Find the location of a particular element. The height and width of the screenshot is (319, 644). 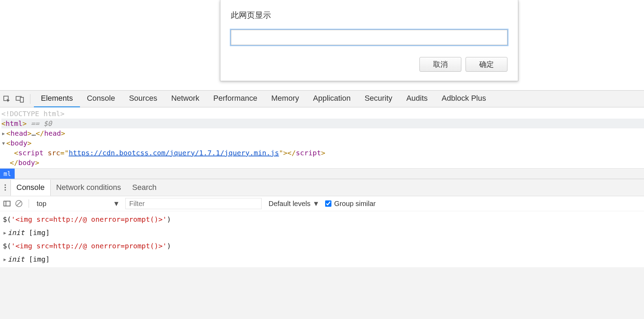

log-levels-select: Default levels ▼ is located at coordinates (294, 204).